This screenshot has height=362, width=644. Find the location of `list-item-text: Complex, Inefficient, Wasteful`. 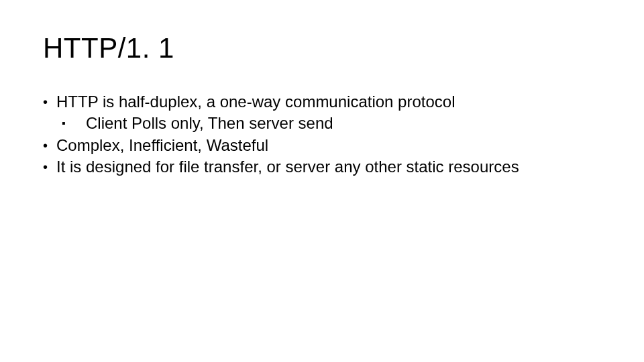

list-item-text: Complex, Inefficient, Wasteful is located at coordinates (329, 145).